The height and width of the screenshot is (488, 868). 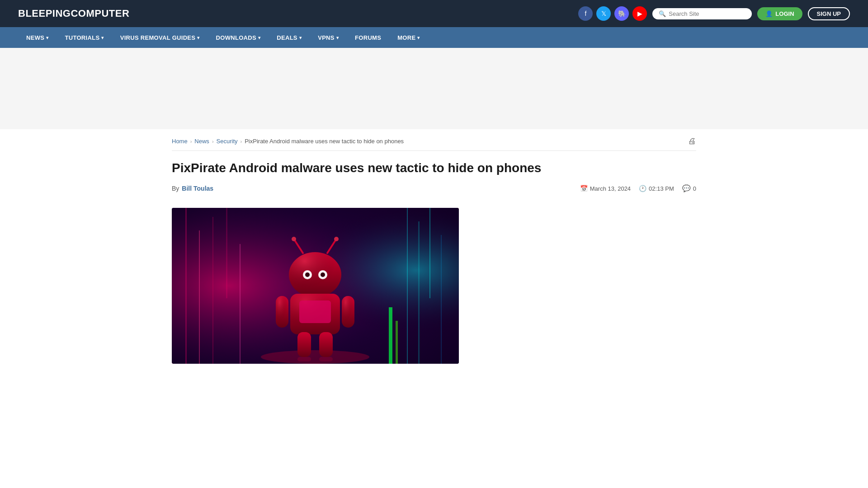 I want to click on header-right: f 𝕏 🐘 ▶ 🔍 👤 LOGIN SIGN UP, so click(x=714, y=14).